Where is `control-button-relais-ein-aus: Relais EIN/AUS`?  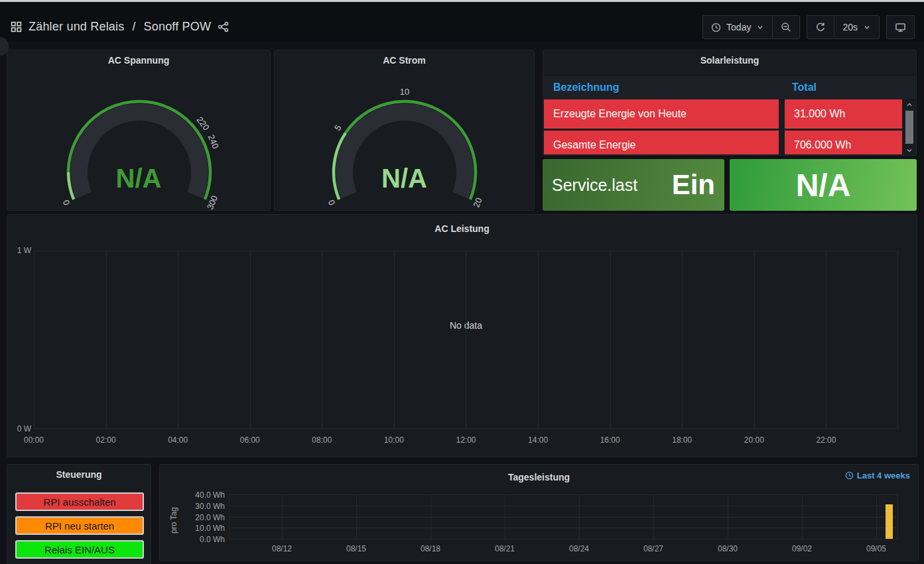
control-button-relais-ein-aus: Relais EIN/AUS is located at coordinates (80, 549).